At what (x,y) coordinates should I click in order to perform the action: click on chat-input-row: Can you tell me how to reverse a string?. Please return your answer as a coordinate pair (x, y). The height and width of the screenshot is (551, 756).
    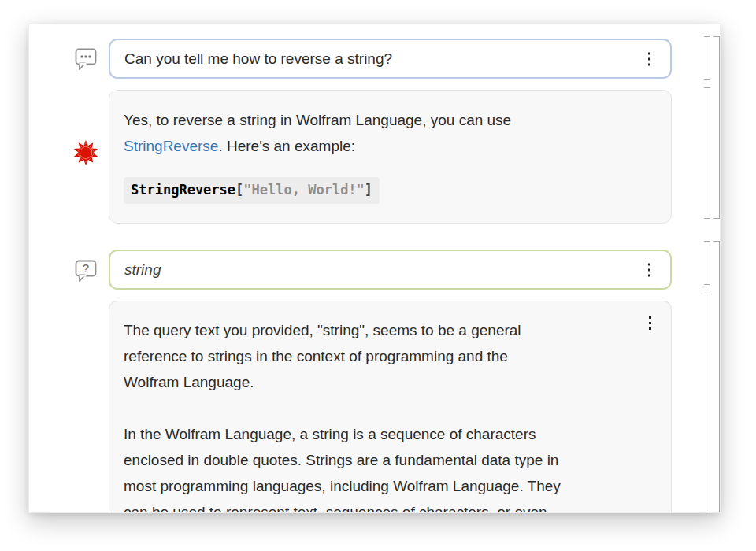
    Looking at the image, I should click on (391, 58).